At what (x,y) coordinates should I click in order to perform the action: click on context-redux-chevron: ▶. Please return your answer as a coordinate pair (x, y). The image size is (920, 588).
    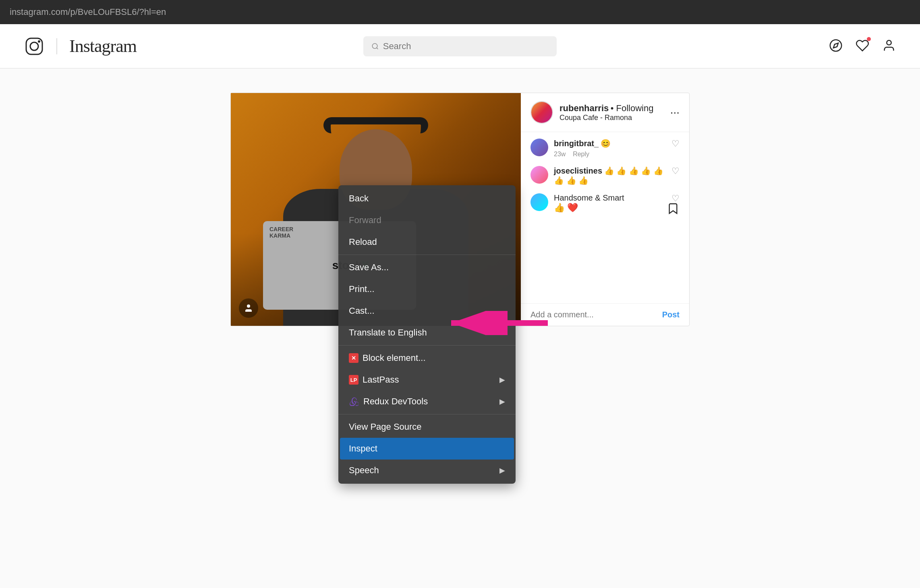
    Looking at the image, I should click on (502, 402).